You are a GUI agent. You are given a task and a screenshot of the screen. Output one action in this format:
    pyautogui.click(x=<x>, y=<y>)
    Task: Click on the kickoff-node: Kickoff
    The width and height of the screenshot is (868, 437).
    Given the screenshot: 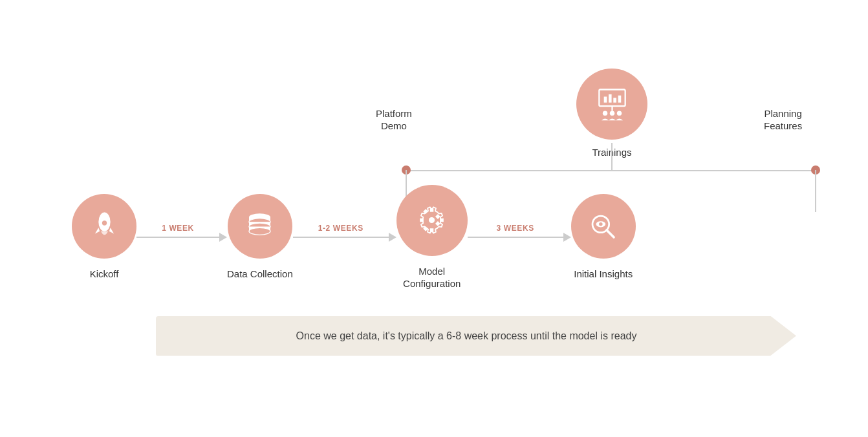 What is the action you would take?
    pyautogui.click(x=104, y=237)
    